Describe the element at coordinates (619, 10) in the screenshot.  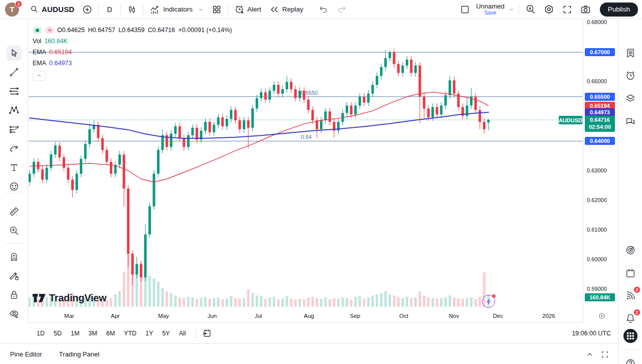
I see `publish-button: Publish` at that location.